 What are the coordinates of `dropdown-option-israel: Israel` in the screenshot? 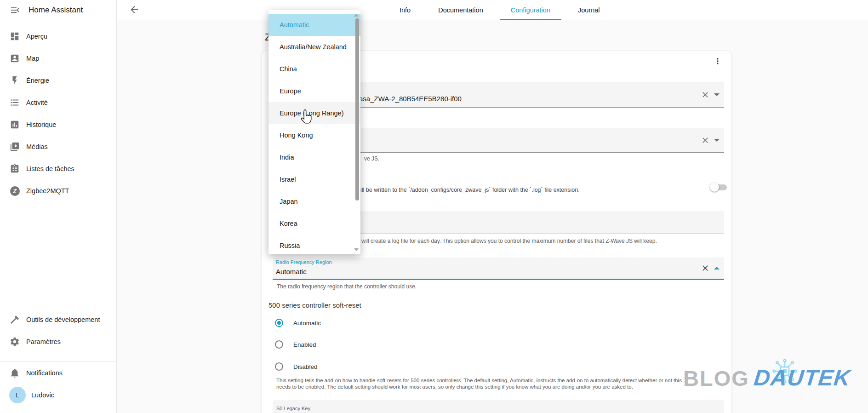 It's located at (314, 179).